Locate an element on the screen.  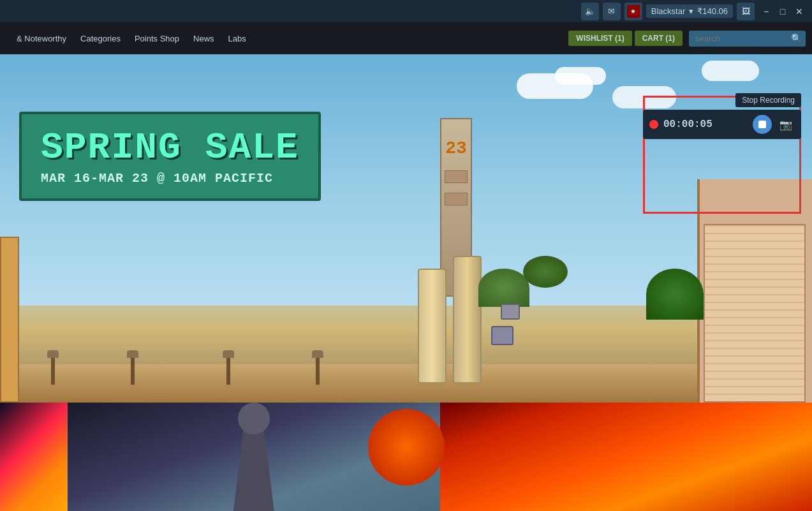
user-avatar: ★ is located at coordinates (633, 11).